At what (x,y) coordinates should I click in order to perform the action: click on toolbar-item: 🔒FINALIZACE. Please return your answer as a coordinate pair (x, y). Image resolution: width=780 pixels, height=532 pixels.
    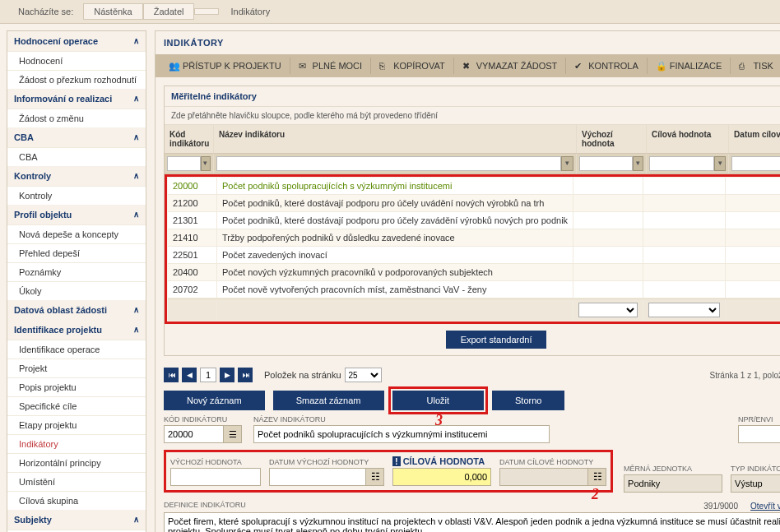
    Looking at the image, I should click on (689, 66).